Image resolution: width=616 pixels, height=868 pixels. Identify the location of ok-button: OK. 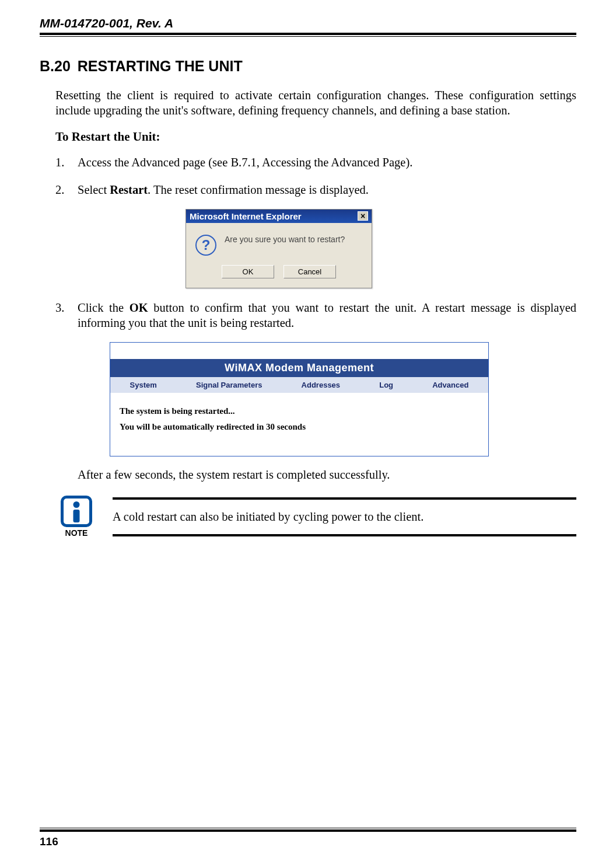
(248, 272).